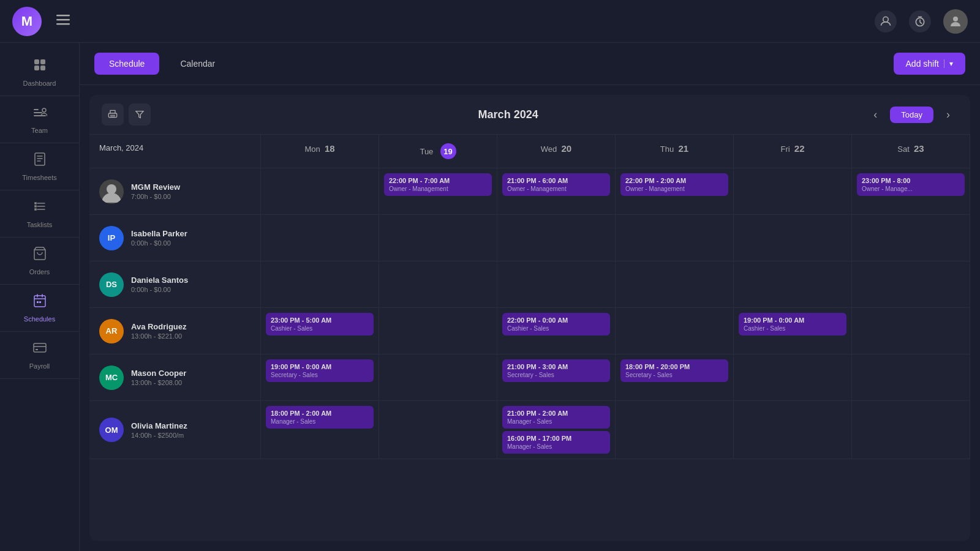 The image size is (980, 551). I want to click on table-row: AR Ava Rodriguez 13:00h - $221.00 23:00 …, so click(530, 331).